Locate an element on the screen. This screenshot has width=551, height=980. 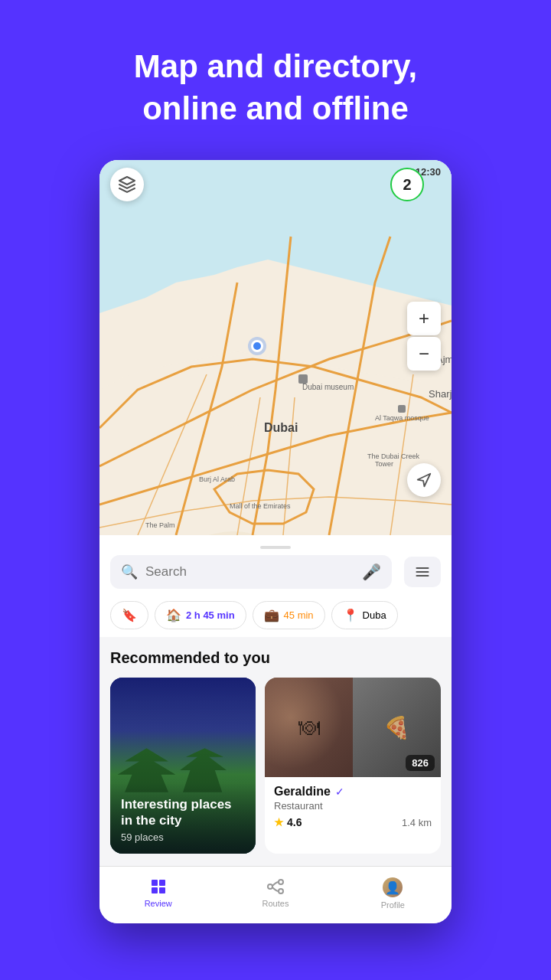
zoom-controls: + − is located at coordinates (424, 336).